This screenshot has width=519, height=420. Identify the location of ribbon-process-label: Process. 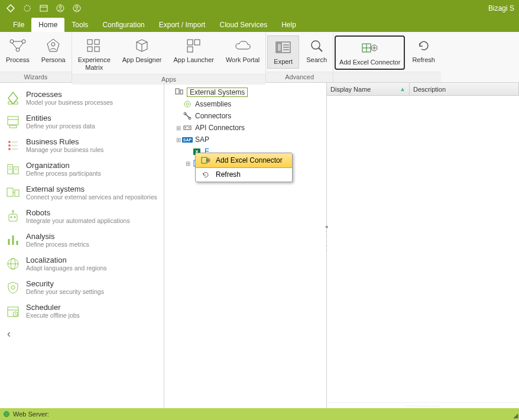
(18, 60).